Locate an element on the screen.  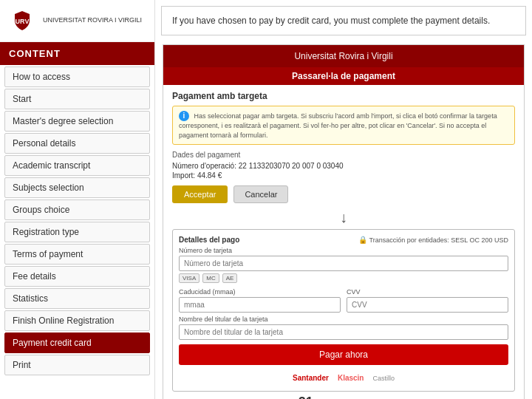
cvv-row: Caducidad (mmaa) CVV is located at coordinates (344, 299).